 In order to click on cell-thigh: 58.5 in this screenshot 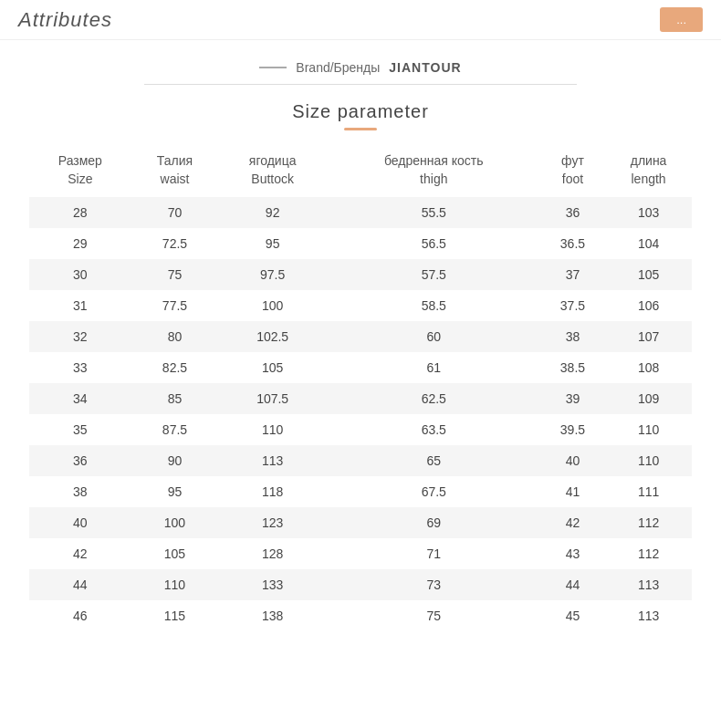, I will do `click(434, 306)`.